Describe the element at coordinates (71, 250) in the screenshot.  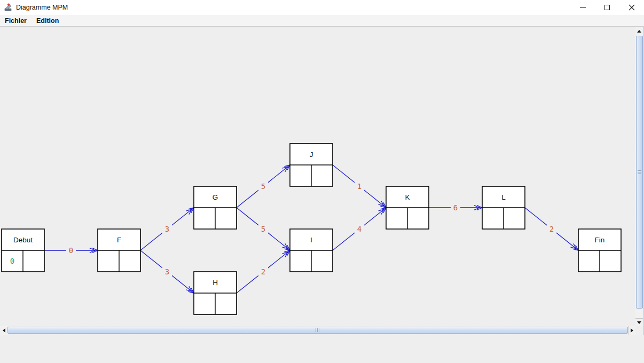
I see `edge-label: 0` at that location.